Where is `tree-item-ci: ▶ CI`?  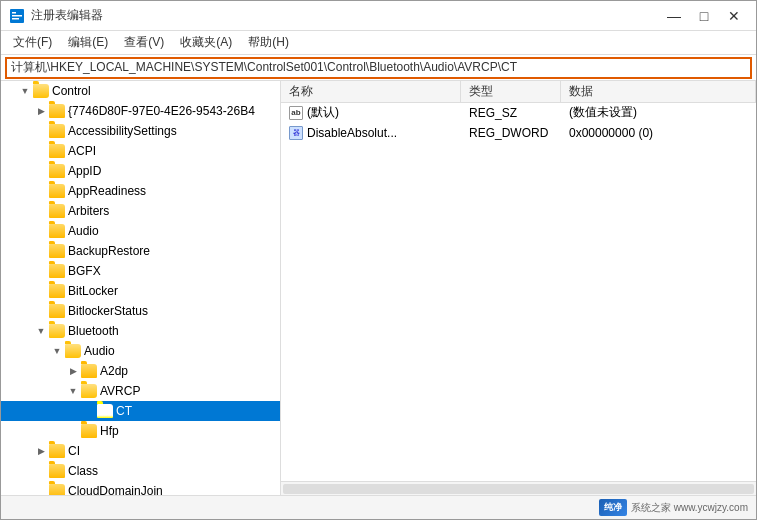 tree-item-ci: ▶ CI is located at coordinates (140, 451).